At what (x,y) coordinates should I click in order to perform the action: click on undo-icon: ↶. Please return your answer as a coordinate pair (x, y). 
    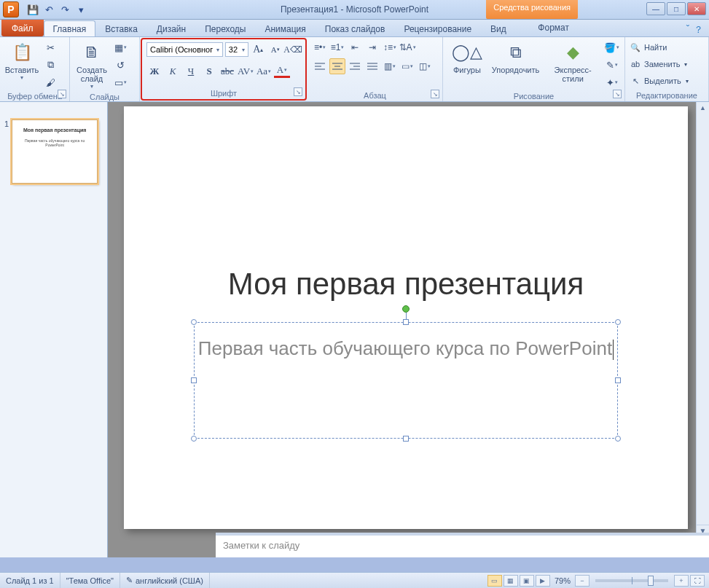
    Looking at the image, I should click on (49, 9).